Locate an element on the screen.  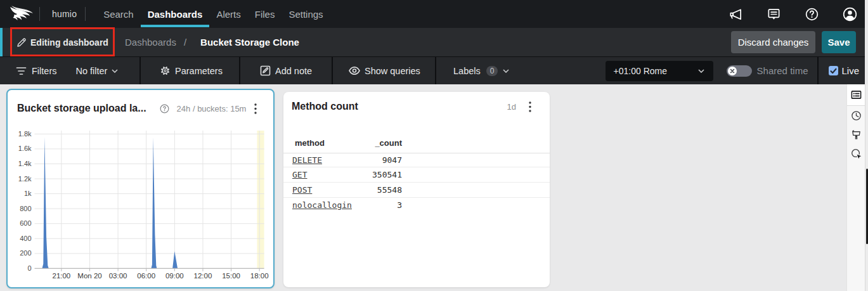
filter-dropdown: No filter is located at coordinates (96, 71).